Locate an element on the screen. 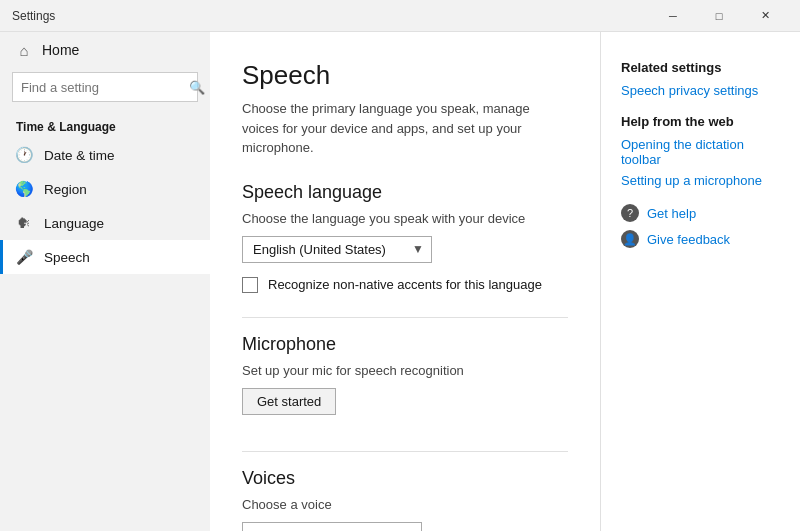 This screenshot has height=531, width=800. speech-language-title: Speech language is located at coordinates (405, 192).